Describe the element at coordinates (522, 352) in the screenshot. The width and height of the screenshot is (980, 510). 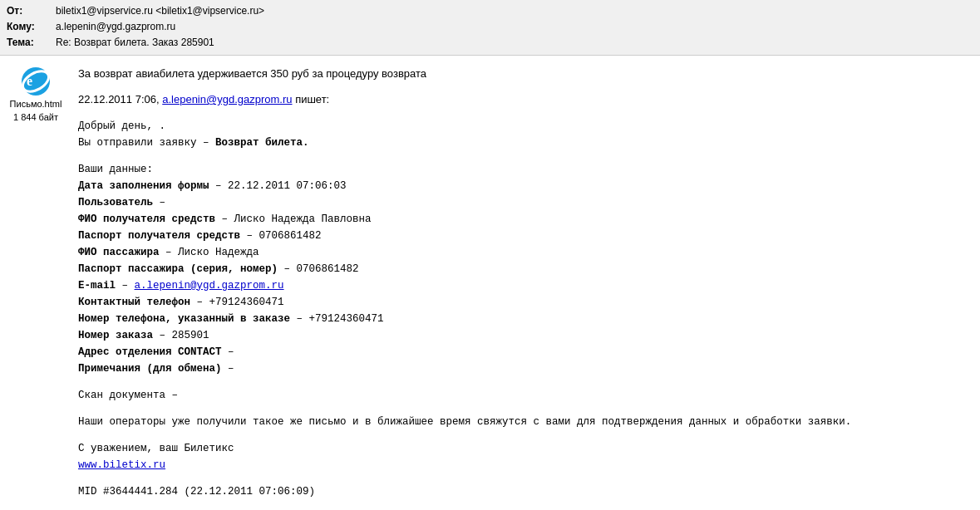
I see `field-contact-address: Адрес отделения CONTACT –` at that location.